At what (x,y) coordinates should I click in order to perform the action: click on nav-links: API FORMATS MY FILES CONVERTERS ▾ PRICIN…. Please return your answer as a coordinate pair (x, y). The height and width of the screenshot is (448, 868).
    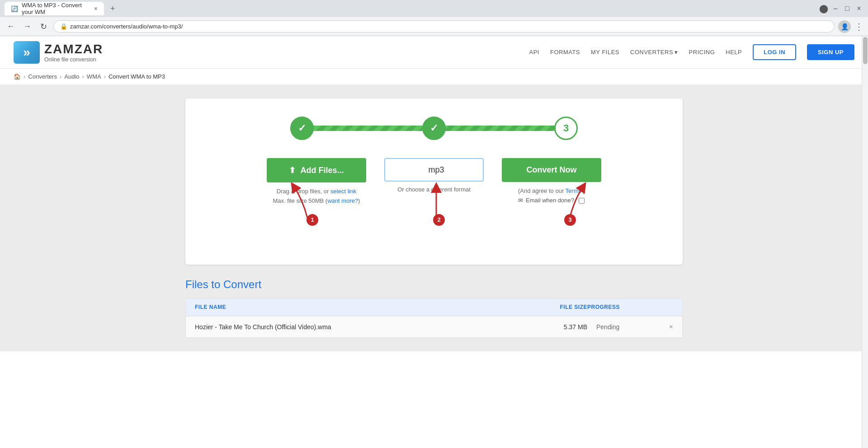
    Looking at the image, I should click on (692, 52).